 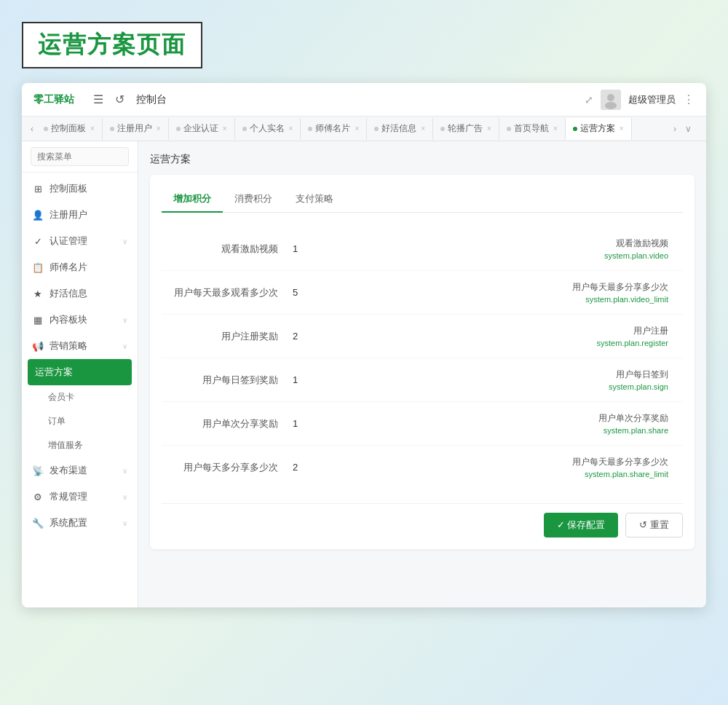 What do you see at coordinates (466, 129) in the screenshot?
I see `tab-item-6: 轮播广告×` at bounding box center [466, 129].